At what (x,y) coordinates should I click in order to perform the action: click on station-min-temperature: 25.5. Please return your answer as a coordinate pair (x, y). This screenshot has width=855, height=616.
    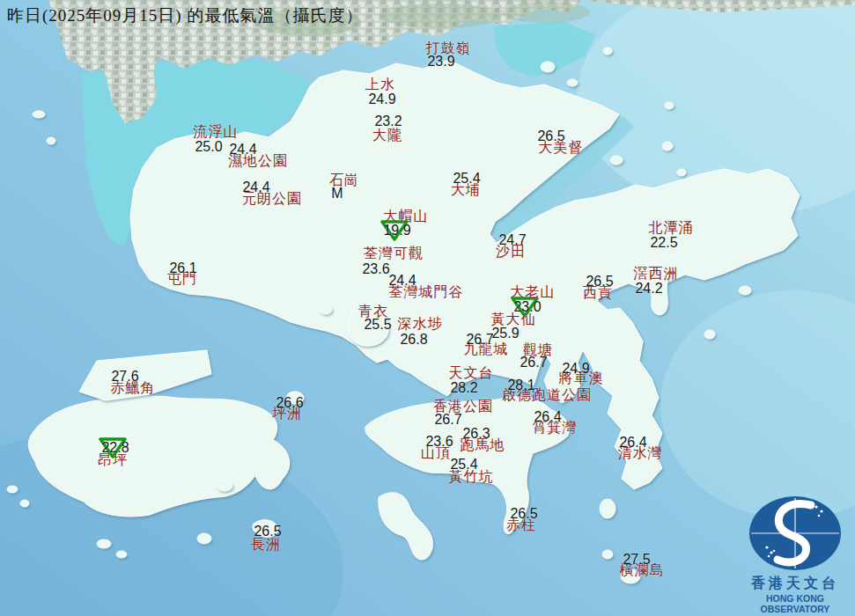
    Looking at the image, I should click on (377, 325).